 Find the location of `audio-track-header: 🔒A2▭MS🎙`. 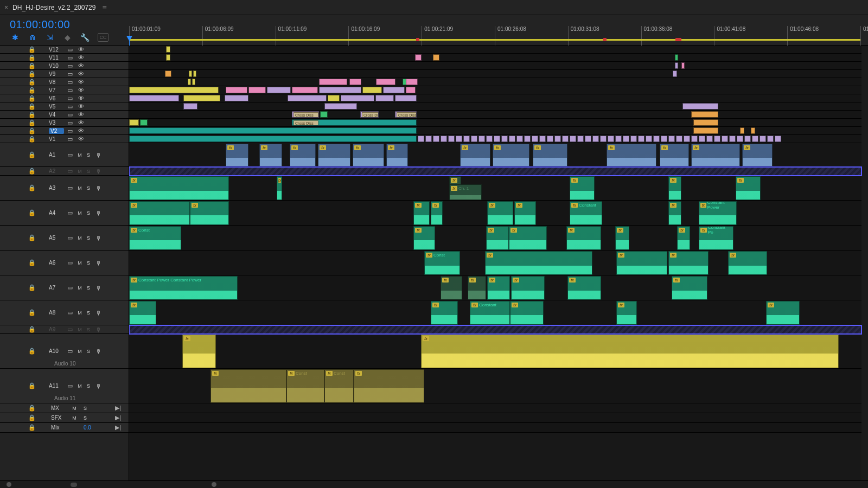

audio-track-header: 🔒A2▭MS🎙 is located at coordinates (64, 171).